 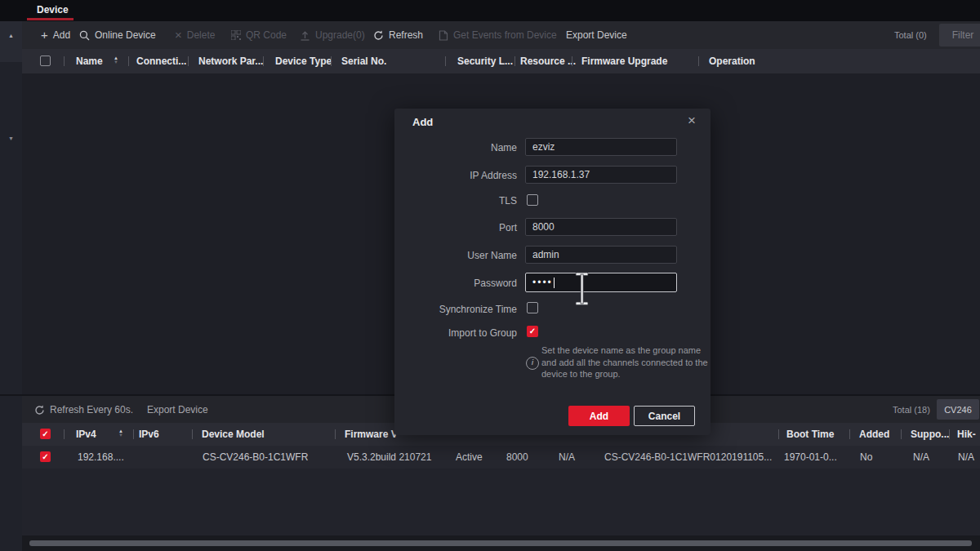 What do you see at coordinates (929, 434) in the screenshot?
I see `col-support: Suppo...` at bounding box center [929, 434].